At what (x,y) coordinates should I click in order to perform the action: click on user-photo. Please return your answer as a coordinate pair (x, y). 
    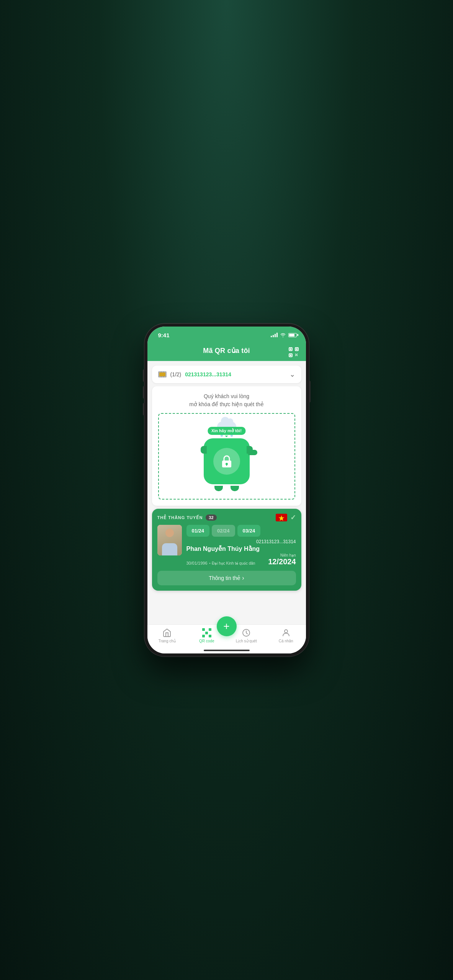
    Looking at the image, I should click on (170, 540).